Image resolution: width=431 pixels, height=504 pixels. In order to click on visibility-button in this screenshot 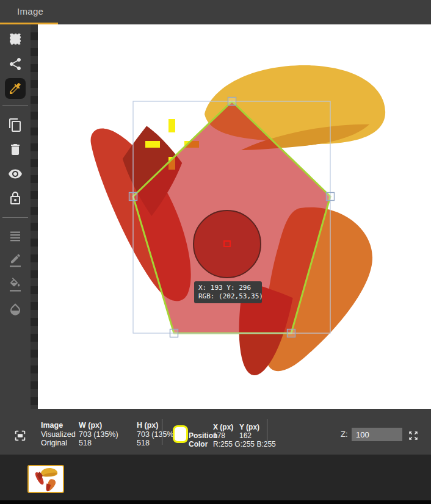, I will do `click(15, 174)`.